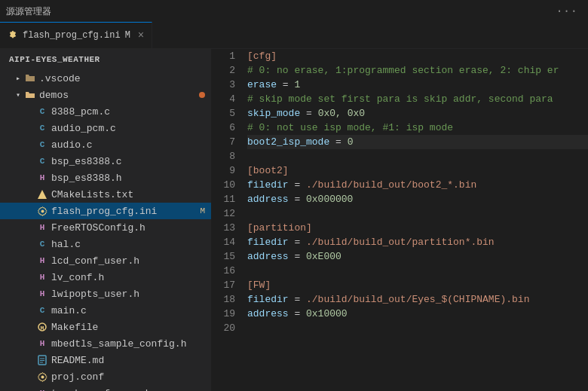 The image size is (588, 391). I want to click on tab-label: flash_prog_cfg.ini, so click(72, 35).